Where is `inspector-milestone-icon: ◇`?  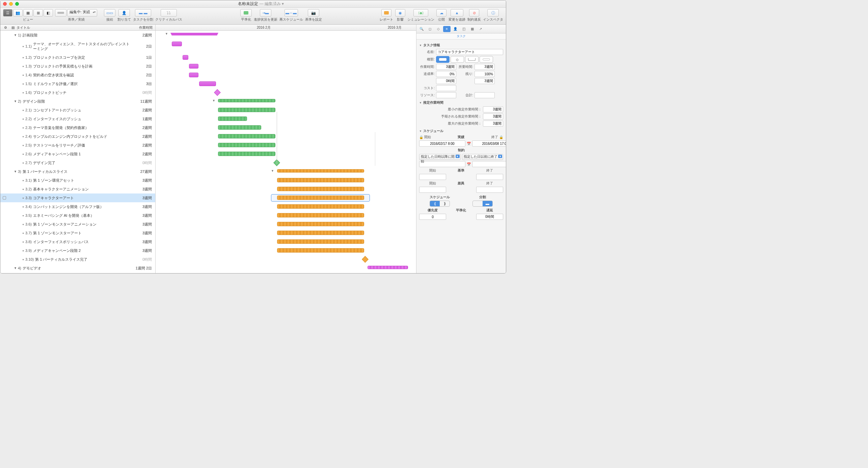
inspector-milestone-icon: ◇ is located at coordinates (438, 29).